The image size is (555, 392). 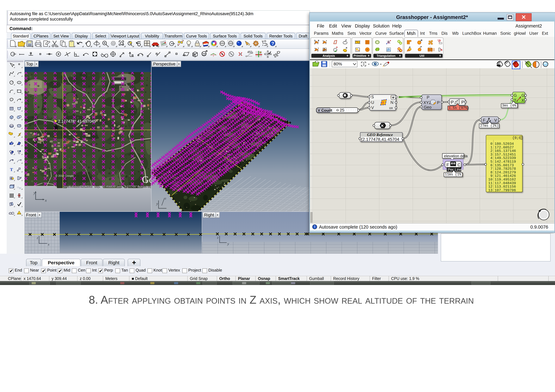 What do you see at coordinates (455, 170) in the screenshot?
I see `svg-text: Per Line` at bounding box center [455, 170].